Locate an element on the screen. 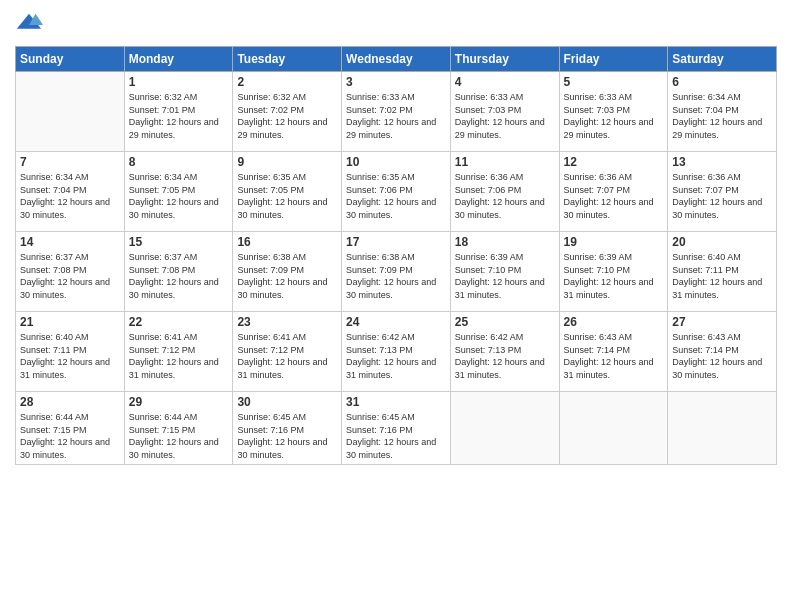 The height and width of the screenshot is (612, 792). day-number: 18 is located at coordinates (505, 242).